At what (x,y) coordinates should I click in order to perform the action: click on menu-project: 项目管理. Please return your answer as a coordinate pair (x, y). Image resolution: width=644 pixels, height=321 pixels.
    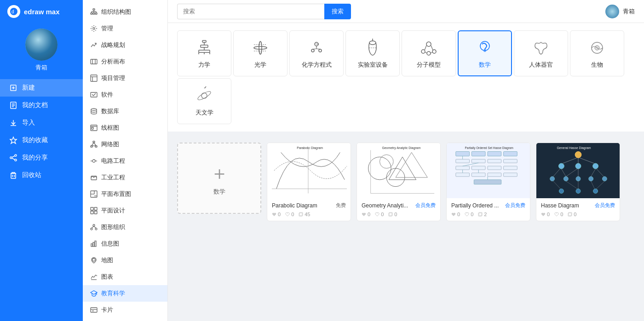
    Looking at the image, I should click on (125, 78).